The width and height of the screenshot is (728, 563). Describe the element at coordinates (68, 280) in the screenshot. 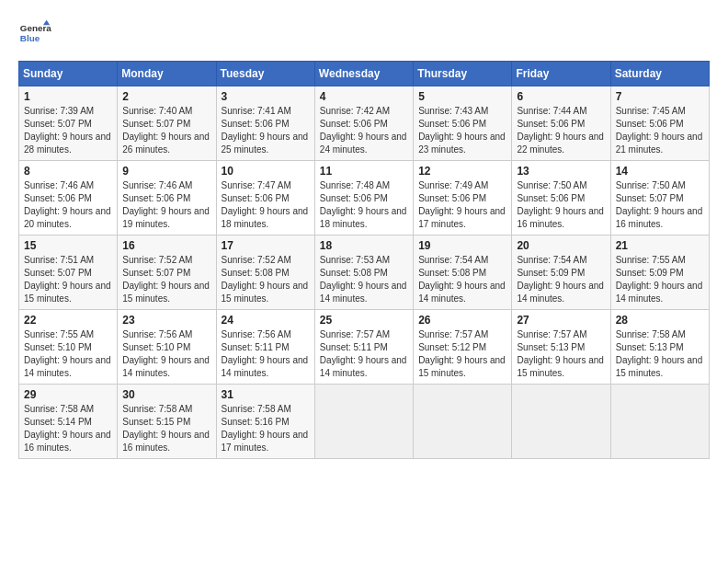

I see `day-info: Sunrise: 7:51 AMSunset: 5:07 PMDaylight:…` at that location.